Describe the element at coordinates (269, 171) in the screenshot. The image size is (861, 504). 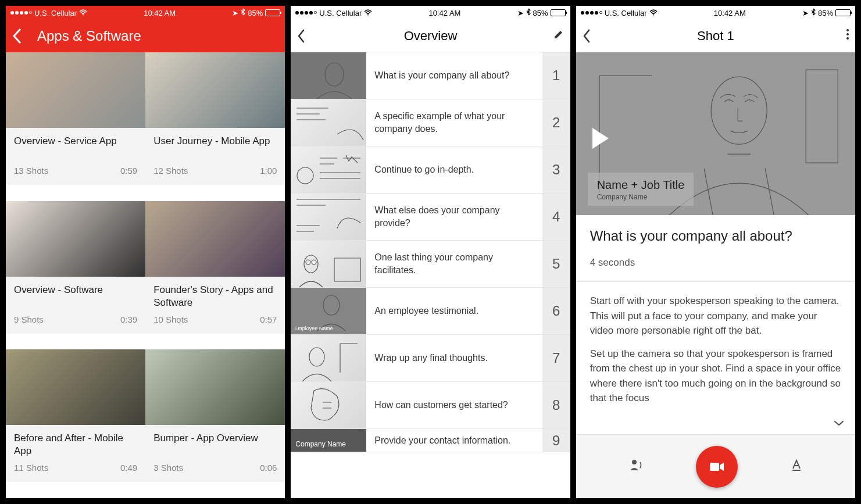
I see `card-duration: 1:00` at that location.